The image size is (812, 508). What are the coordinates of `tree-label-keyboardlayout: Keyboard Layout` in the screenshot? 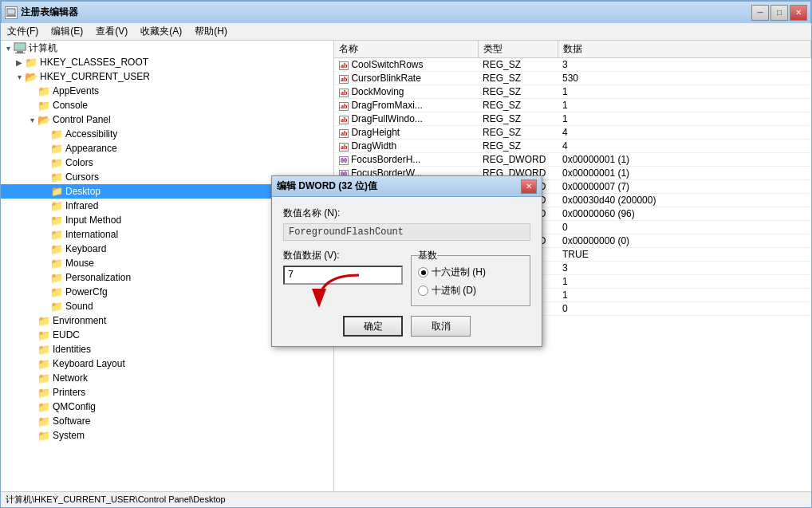 It's located at (89, 364).